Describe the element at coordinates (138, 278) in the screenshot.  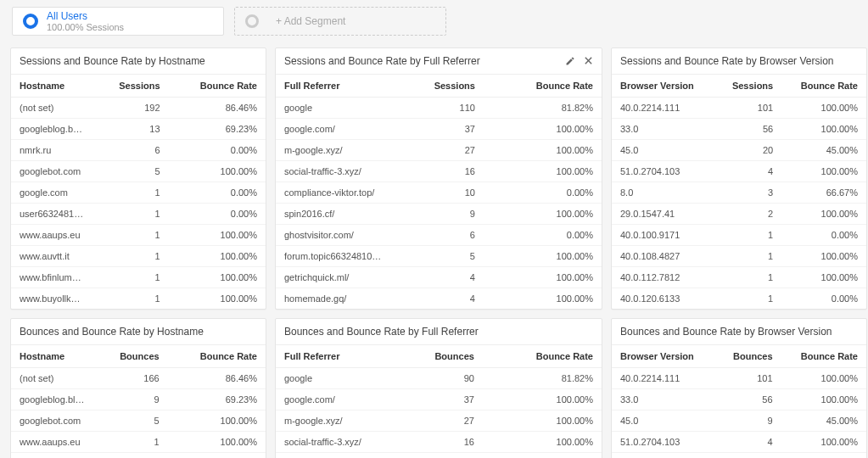
I see `table-row: www.bfinlumnj.au1100.00%` at that location.